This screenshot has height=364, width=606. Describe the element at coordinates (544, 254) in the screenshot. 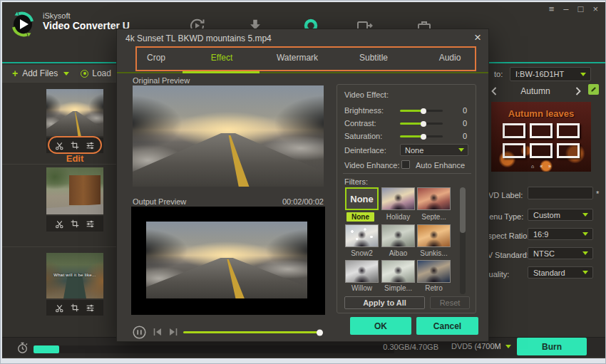

I see `tv-standard-value: NTSC` at that location.